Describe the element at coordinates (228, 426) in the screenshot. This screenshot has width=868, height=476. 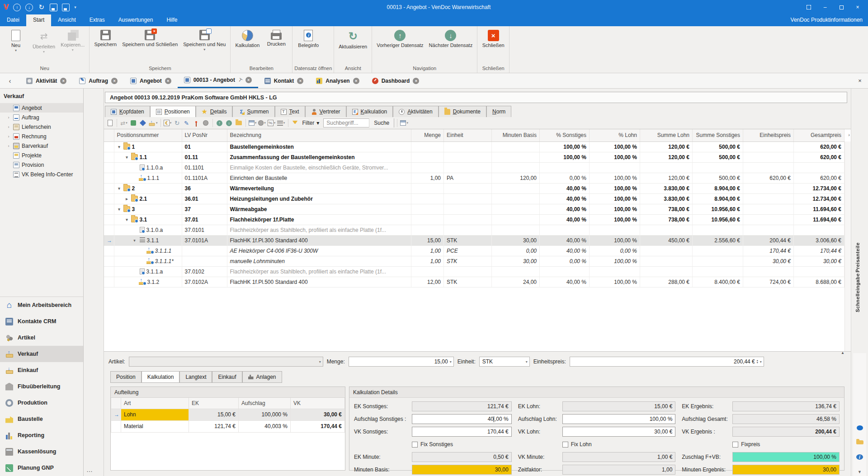
I see `table-row: Material121,74 €40,003 %170,44 €` at that location.